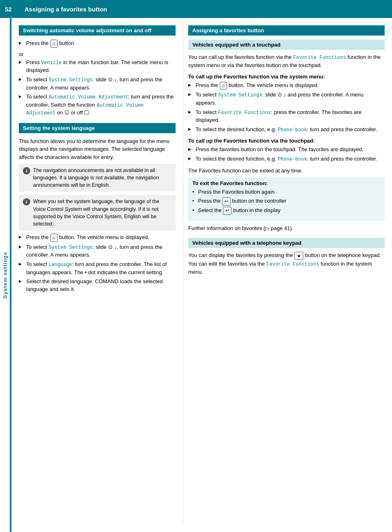  I want to click on step-press-button: Press the ⌂ button, so click(97, 44).